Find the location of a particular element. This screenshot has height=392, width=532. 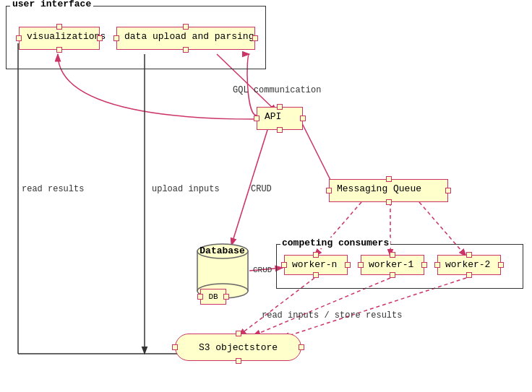

mq-port-bottom is located at coordinates (389, 202).